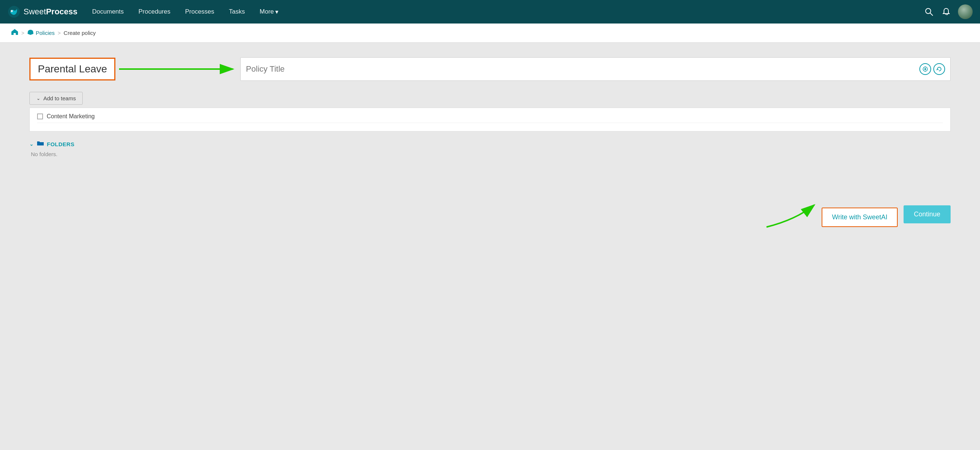 The width and height of the screenshot is (980, 450). I want to click on policies-icon, so click(30, 33).